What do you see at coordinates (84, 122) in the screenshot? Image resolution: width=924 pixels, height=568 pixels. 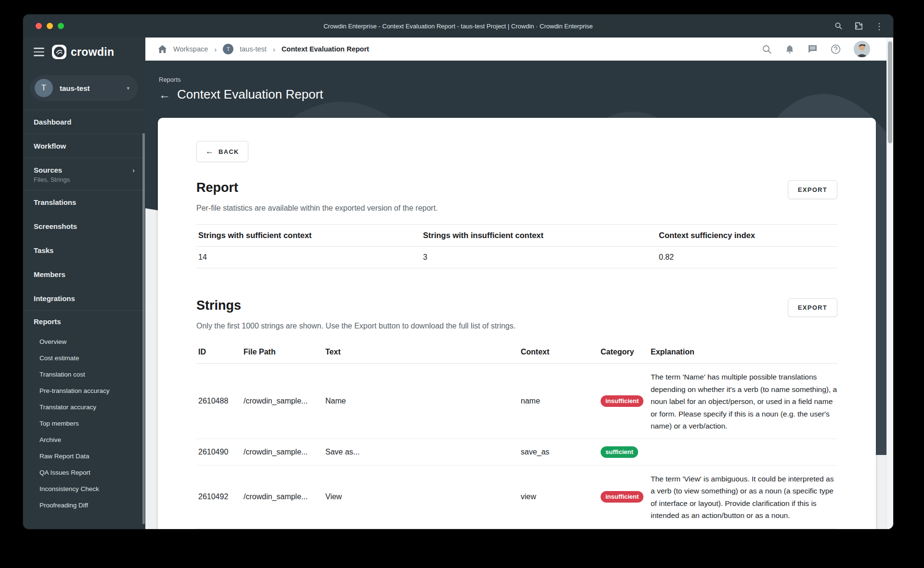 I see `sidebar-item-dashboard: Dashboard` at bounding box center [84, 122].